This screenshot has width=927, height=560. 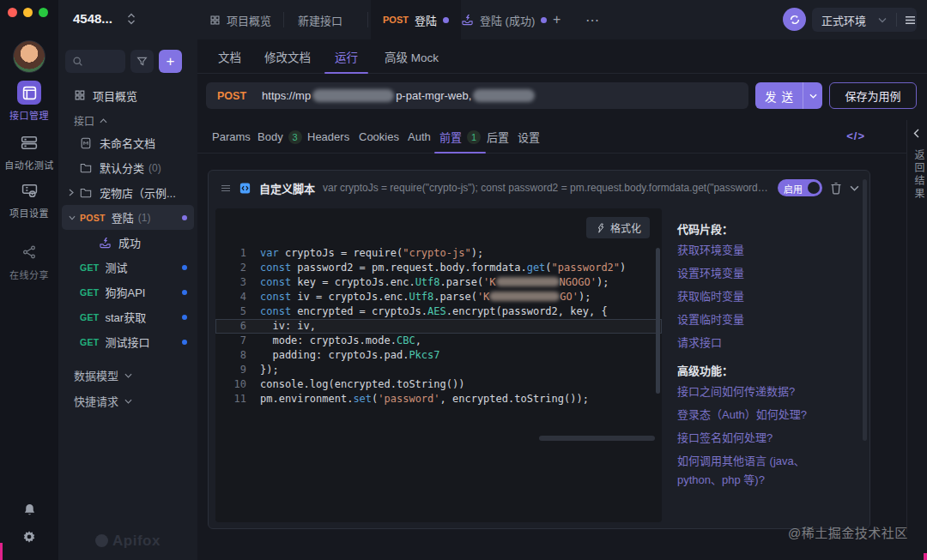 I want to click on sidebar-section-data-models: 数据模型, so click(x=103, y=376).